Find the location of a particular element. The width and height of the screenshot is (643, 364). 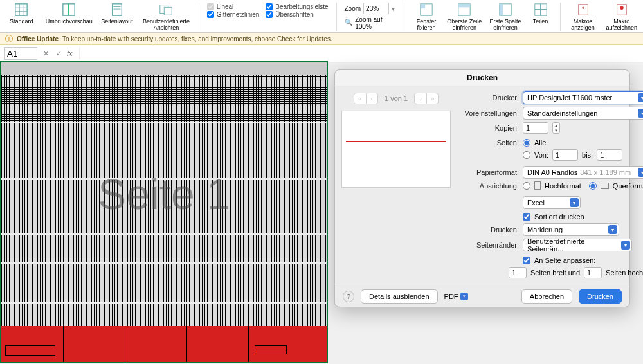

show-macros: Makros anzeigen is located at coordinates (583, 17).